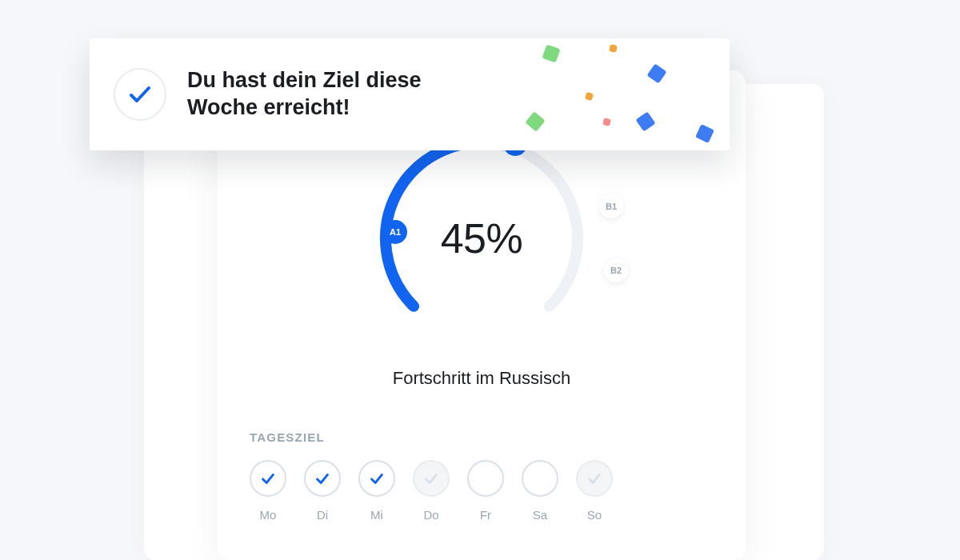  Describe the element at coordinates (377, 515) in the screenshot. I see `day-label: Mi` at that location.